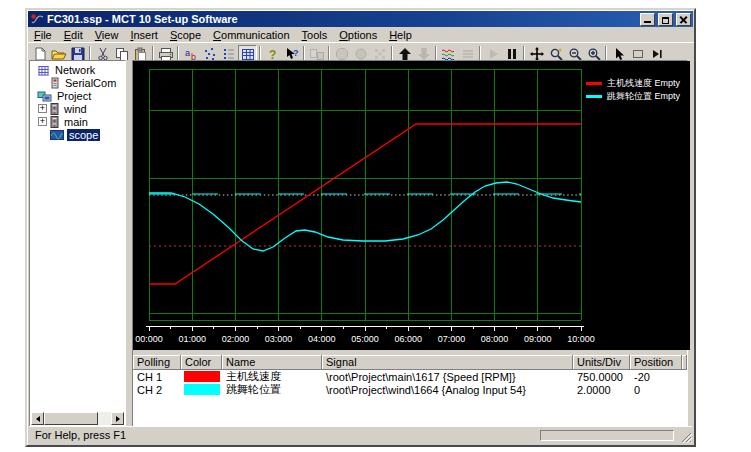  I want to click on play-icon, so click(493, 54).